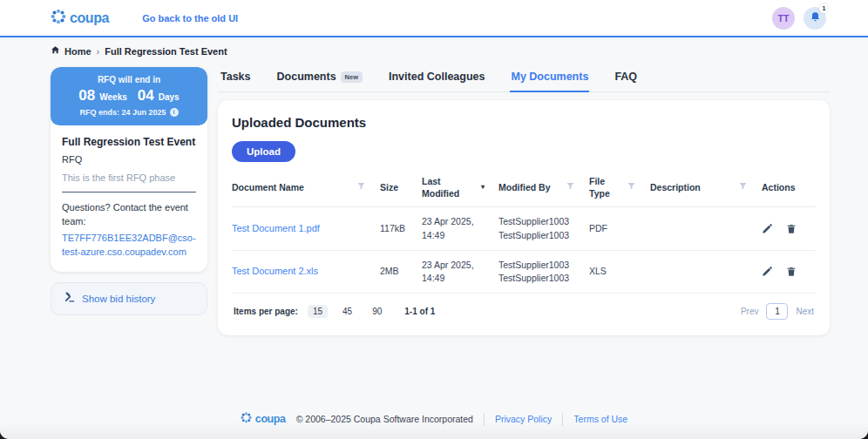 The width and height of the screenshot is (868, 439). What do you see at coordinates (129, 80) in the screenshot?
I see `countdown-title: RFQ will end in` at bounding box center [129, 80].